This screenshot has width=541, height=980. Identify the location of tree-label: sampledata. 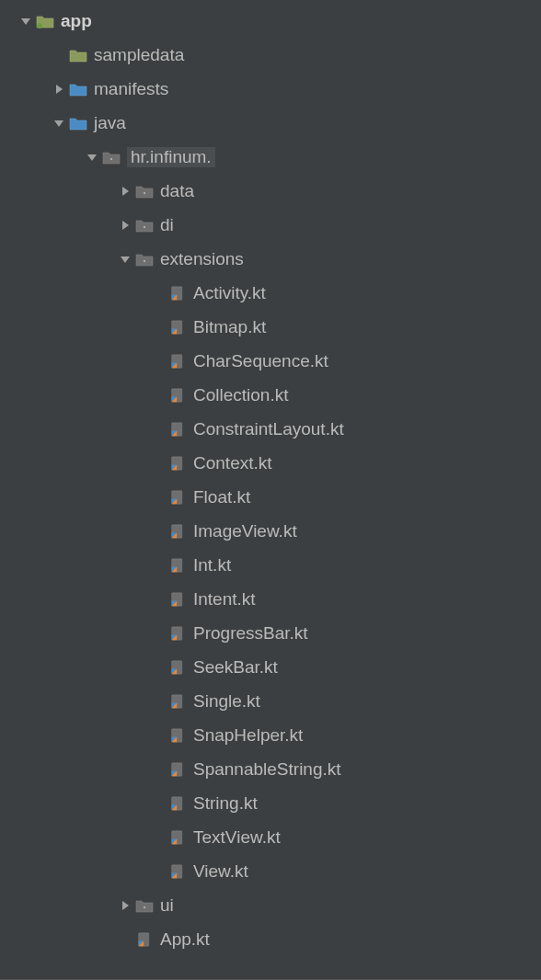
(139, 55).